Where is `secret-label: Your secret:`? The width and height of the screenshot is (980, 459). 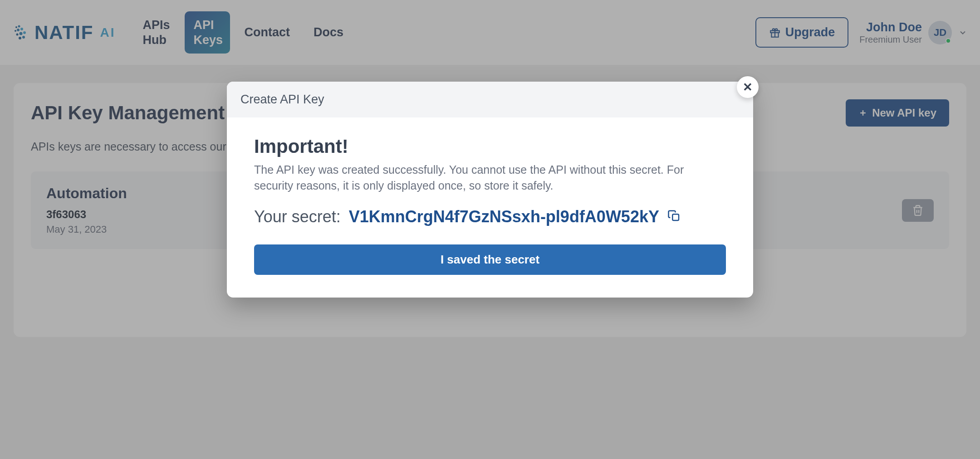 secret-label: Your secret: is located at coordinates (298, 217).